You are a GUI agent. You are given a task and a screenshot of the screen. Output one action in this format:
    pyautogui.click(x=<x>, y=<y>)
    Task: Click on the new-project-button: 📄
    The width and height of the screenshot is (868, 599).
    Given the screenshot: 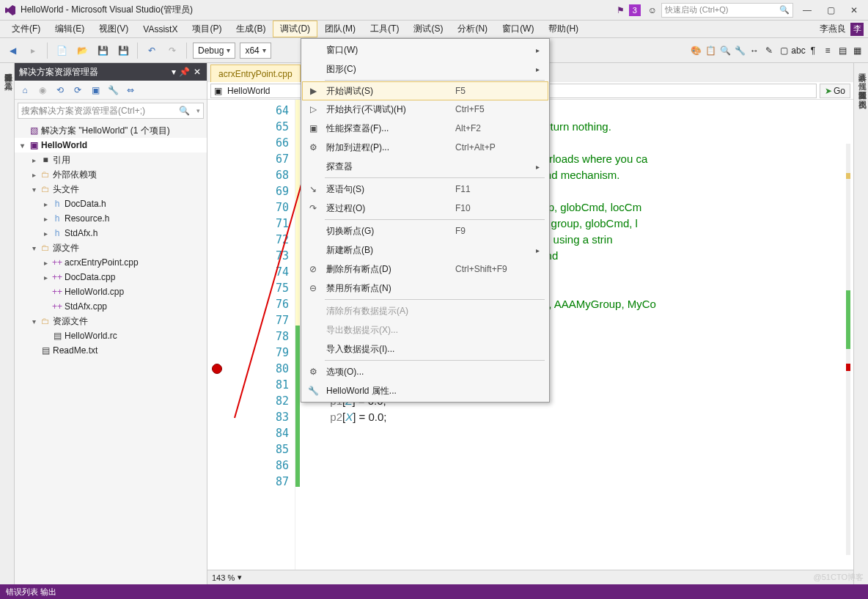 What is the action you would take?
    pyautogui.click(x=62, y=51)
    